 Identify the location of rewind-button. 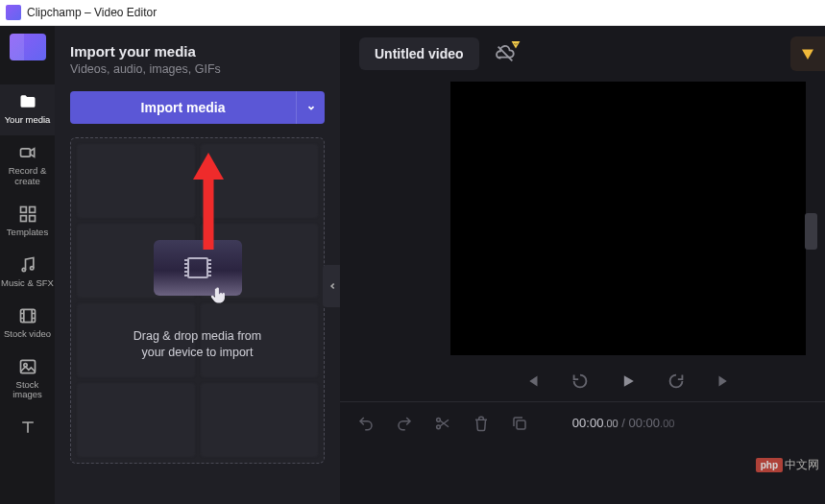
(580, 381).